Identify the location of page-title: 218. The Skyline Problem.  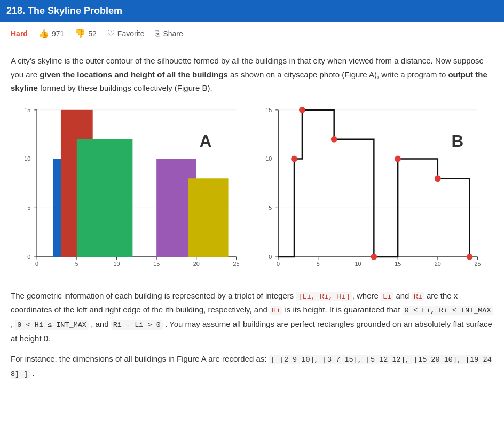
(252, 11).